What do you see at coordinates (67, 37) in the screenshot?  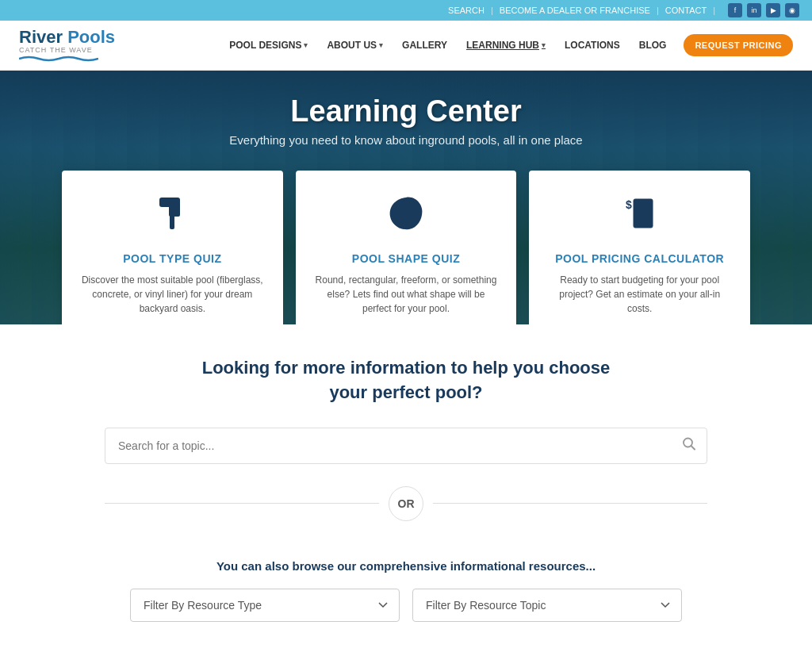 I see `logo-text: River Pools` at bounding box center [67, 37].